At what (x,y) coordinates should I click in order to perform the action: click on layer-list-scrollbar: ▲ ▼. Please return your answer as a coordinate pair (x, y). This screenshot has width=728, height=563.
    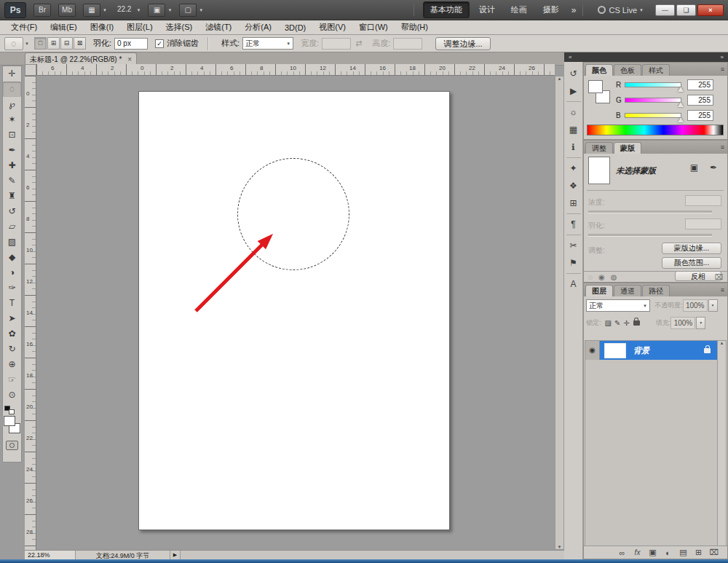
    Looking at the image, I should click on (722, 449).